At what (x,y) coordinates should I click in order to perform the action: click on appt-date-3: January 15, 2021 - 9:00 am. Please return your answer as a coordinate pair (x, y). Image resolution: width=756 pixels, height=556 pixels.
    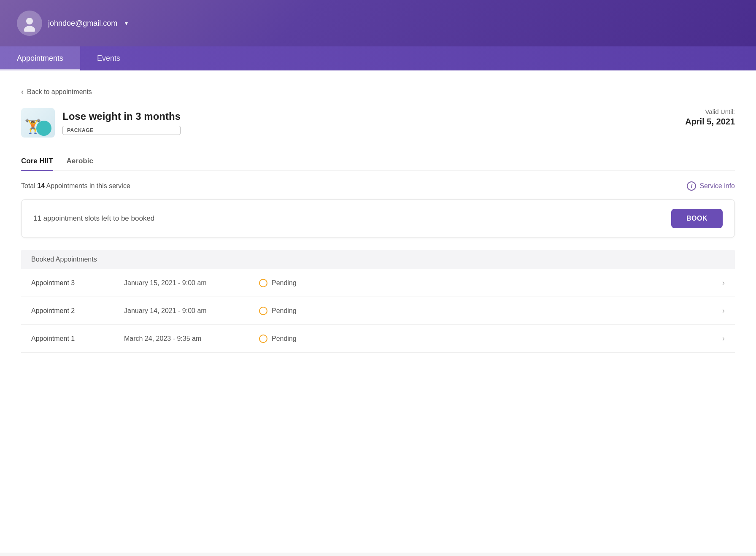
    Looking at the image, I should click on (192, 283).